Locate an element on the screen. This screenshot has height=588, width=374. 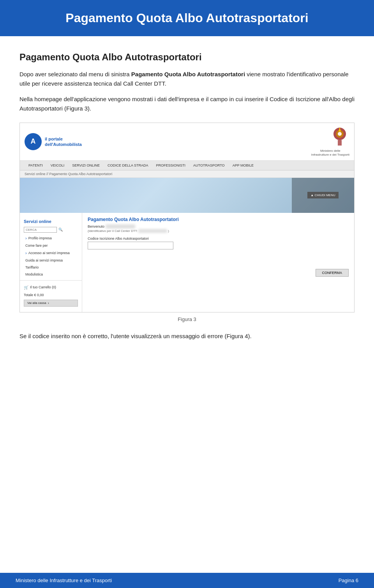
servizi-online-title: Servizi online is located at coordinates (51, 221).